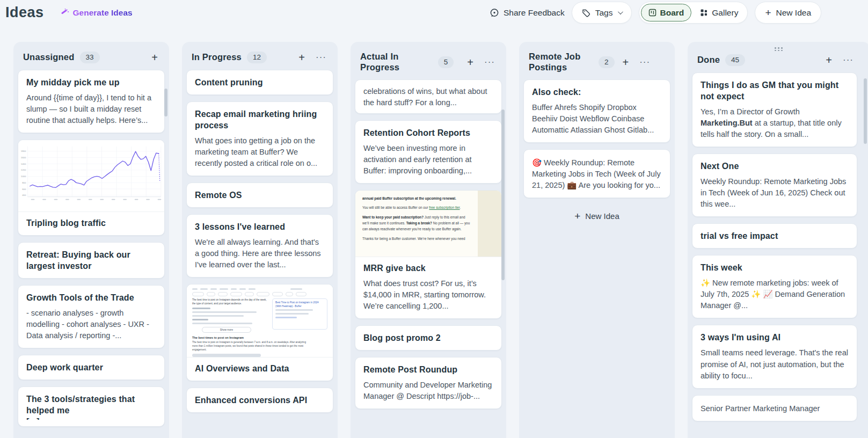  Describe the element at coordinates (597, 63) in the screenshot. I see `column-header: Remote Job Postings 2 + ···` at that location.